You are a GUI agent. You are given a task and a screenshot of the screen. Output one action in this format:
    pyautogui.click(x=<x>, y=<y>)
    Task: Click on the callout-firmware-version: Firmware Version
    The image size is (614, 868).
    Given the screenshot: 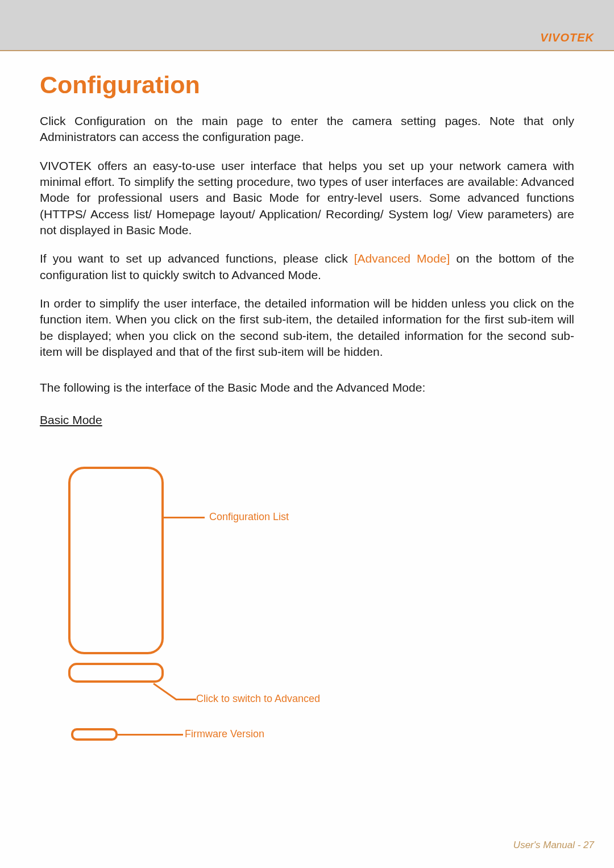 What is the action you would take?
    pyautogui.click(x=225, y=734)
    